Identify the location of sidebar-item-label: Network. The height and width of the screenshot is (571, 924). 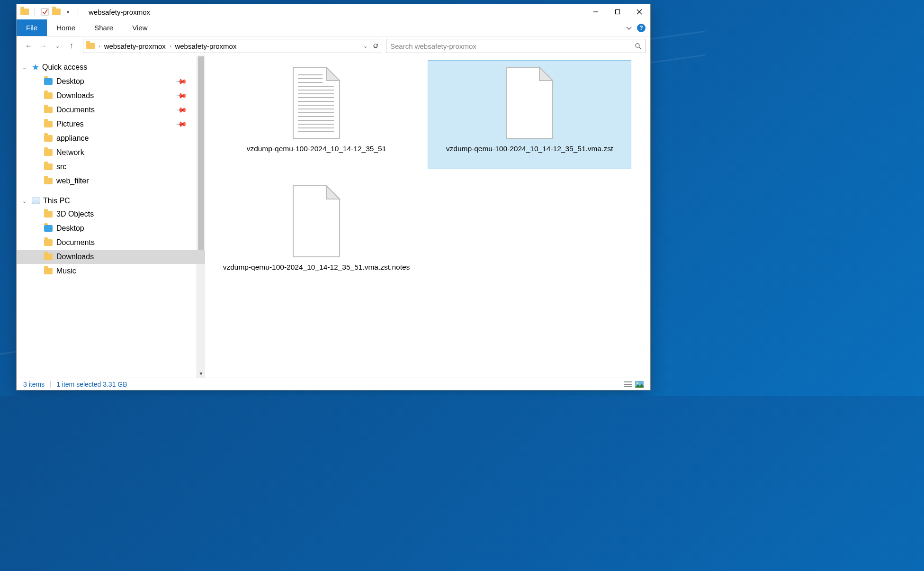
(70, 153).